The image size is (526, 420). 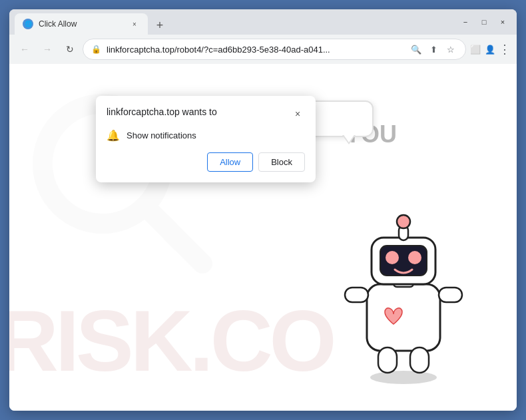 I want to click on tab-favicon: 🌐, so click(x=28, y=24).